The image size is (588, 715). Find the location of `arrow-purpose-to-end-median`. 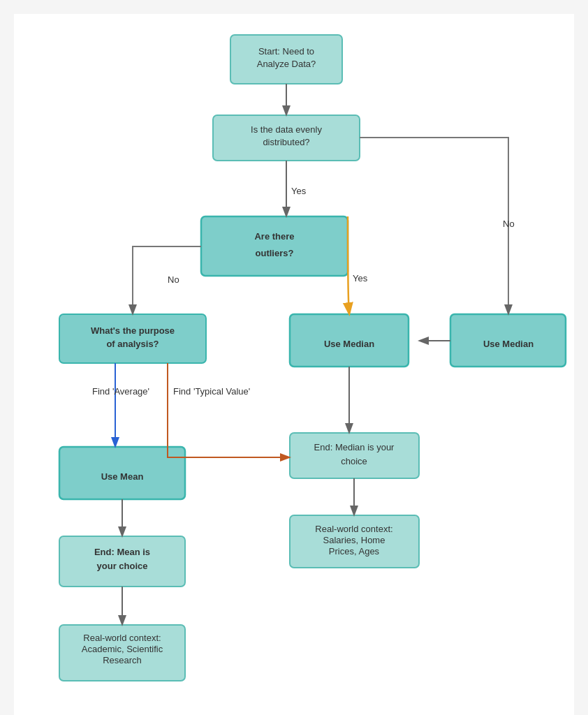

arrow-purpose-to-end-median is located at coordinates (228, 411).